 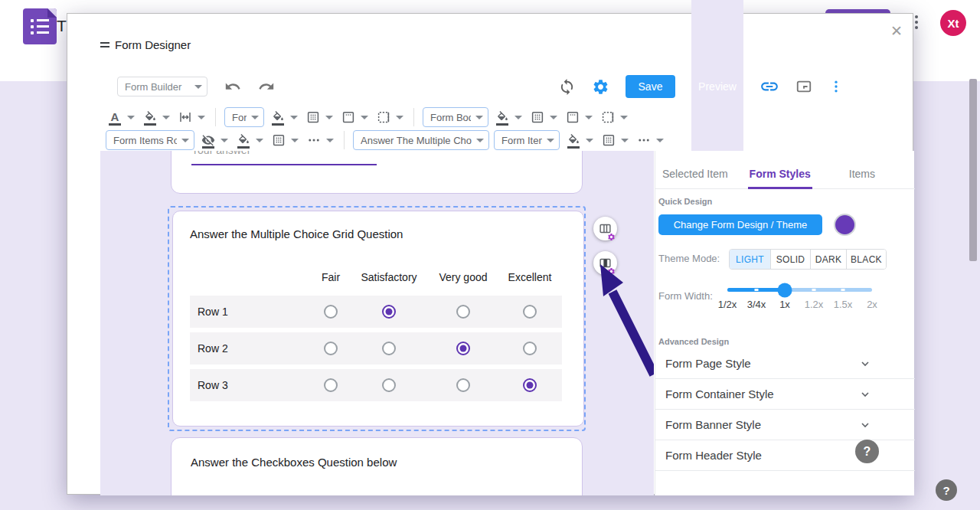 What do you see at coordinates (150, 140) in the screenshot?
I see `form-items-row-select: Form Items Row` at bounding box center [150, 140].